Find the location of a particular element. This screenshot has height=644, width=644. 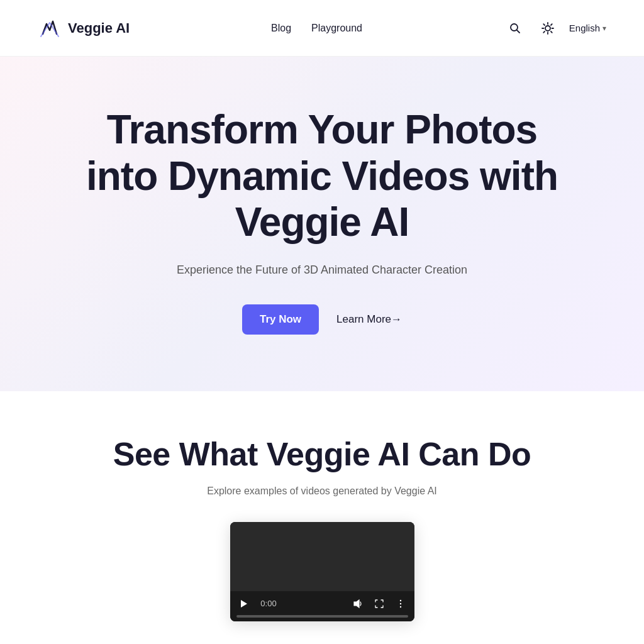

theme-toggle-button is located at coordinates (548, 28).